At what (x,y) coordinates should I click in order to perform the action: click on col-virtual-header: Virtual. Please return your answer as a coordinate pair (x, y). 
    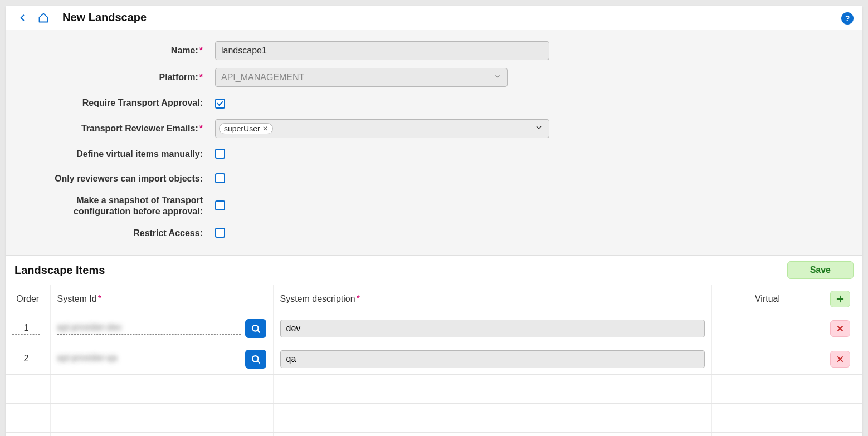
    Looking at the image, I should click on (768, 300).